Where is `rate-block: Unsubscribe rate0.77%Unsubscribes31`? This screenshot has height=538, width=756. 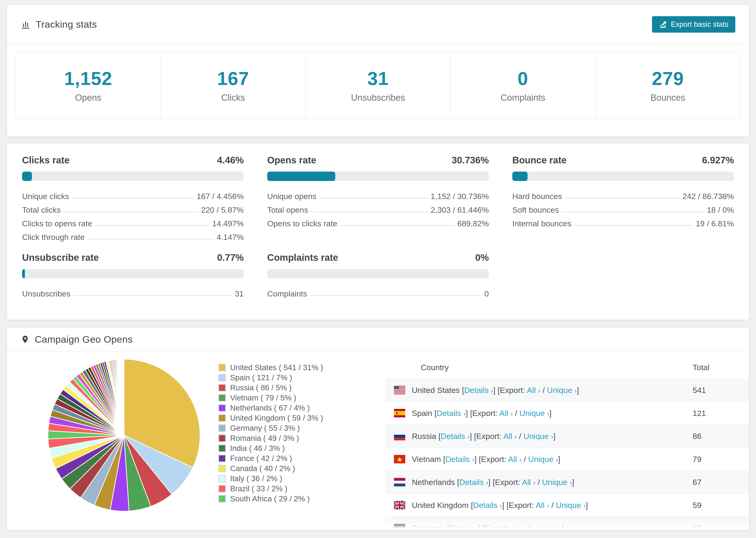
rate-block: Unsubscribe rate0.77%Unsubscribes31 is located at coordinates (133, 275).